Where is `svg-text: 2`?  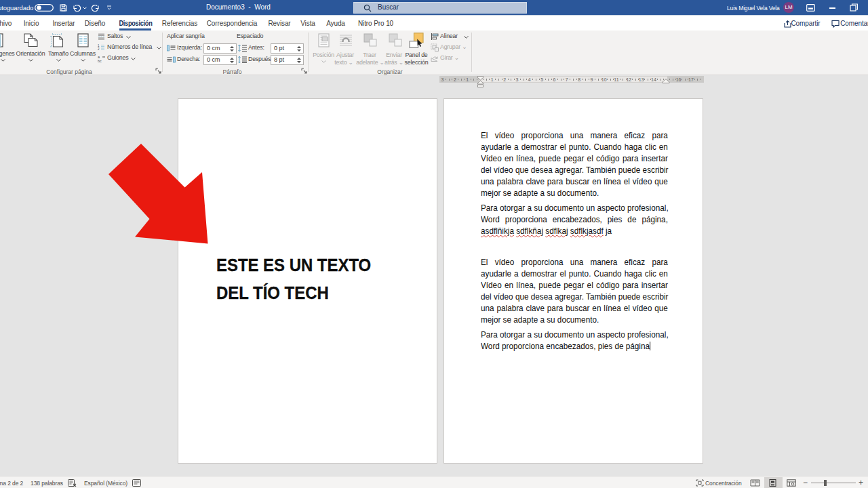
svg-text: 2 is located at coordinates (99, 49).